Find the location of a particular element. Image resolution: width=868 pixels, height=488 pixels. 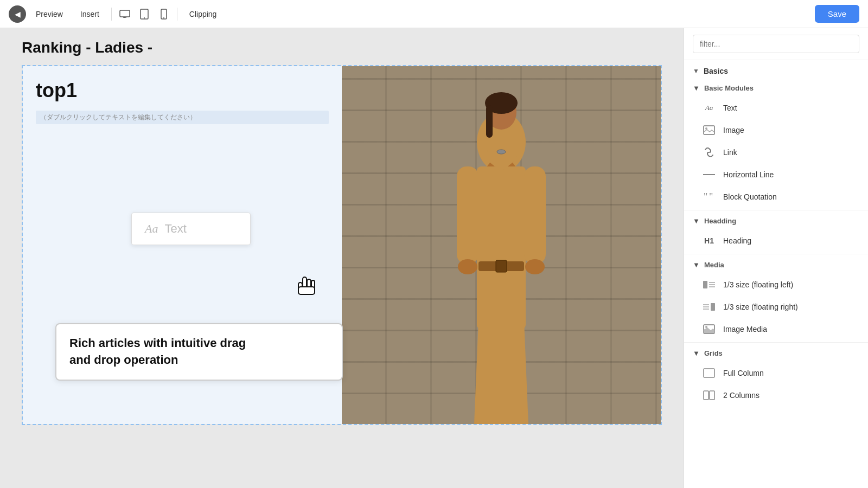

2-columns-label: 2 Columns is located at coordinates (741, 395).